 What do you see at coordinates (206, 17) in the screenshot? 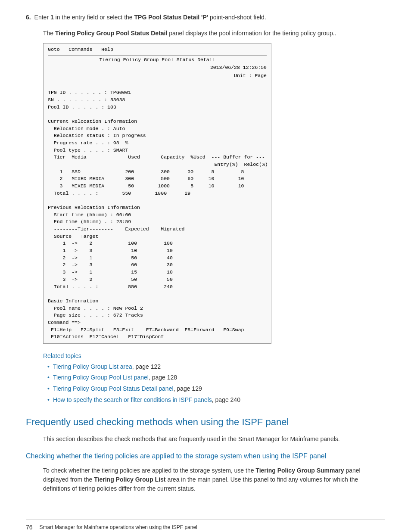
I see `step-6: 6. Enter 1 in the entry field or select …` at bounding box center [206, 17].